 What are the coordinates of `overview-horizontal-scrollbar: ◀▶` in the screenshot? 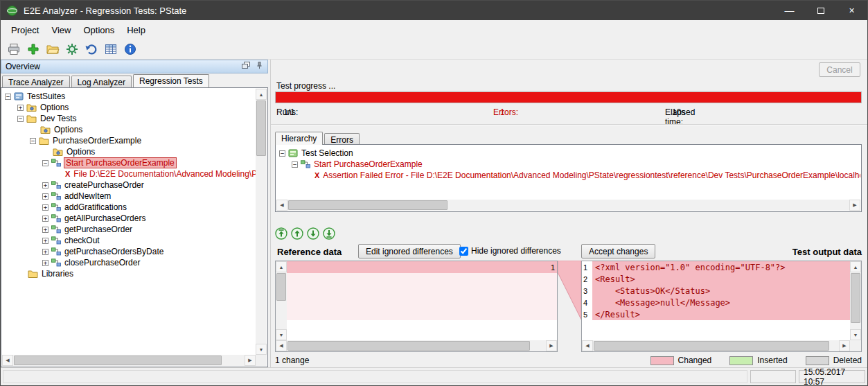 It's located at (129, 360).